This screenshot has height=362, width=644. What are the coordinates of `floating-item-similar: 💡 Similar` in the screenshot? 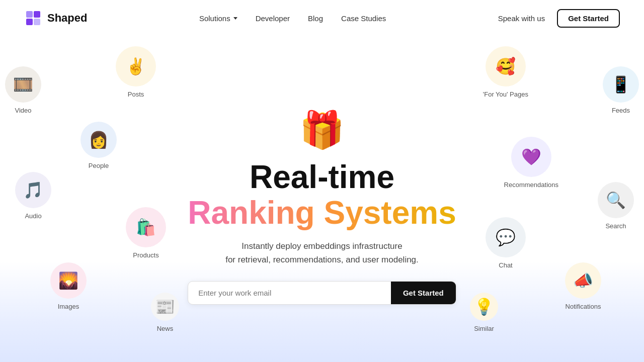 It's located at (484, 313).